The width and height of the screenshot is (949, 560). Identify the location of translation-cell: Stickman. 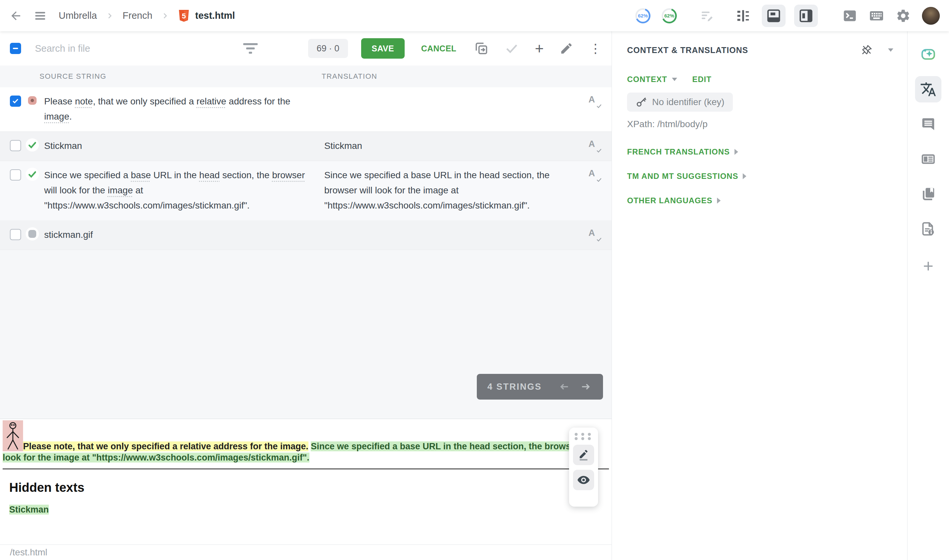
(454, 146).